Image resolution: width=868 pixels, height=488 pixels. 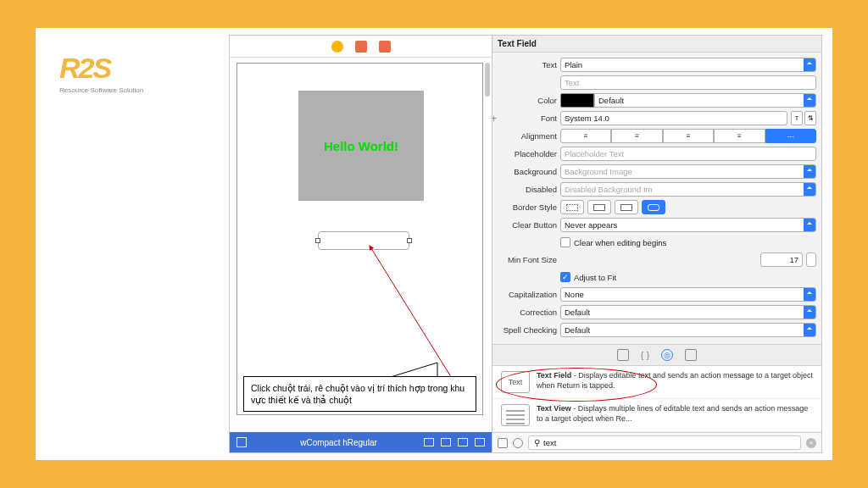 I want to click on library-search-input: ⚲ text, so click(x=665, y=442).